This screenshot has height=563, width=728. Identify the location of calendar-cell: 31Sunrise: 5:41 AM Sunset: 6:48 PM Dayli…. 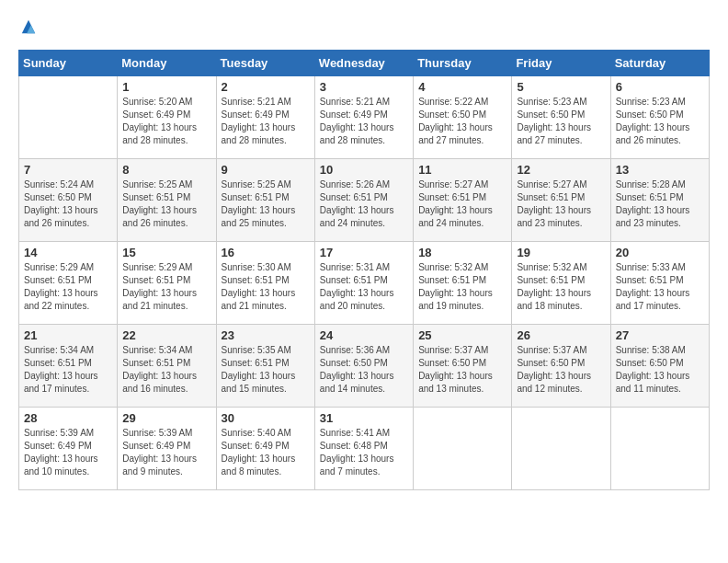
(364, 449).